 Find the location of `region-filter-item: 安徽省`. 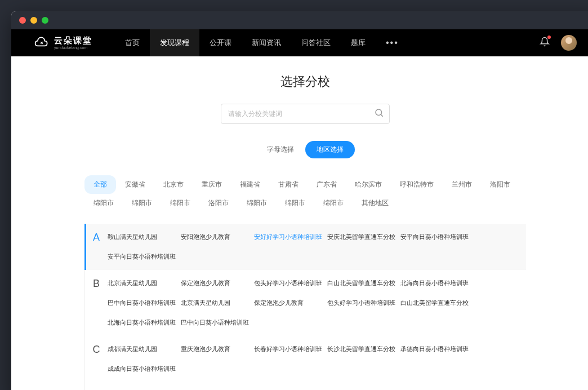

region-filter-item: 安徽省 is located at coordinates (135, 185).